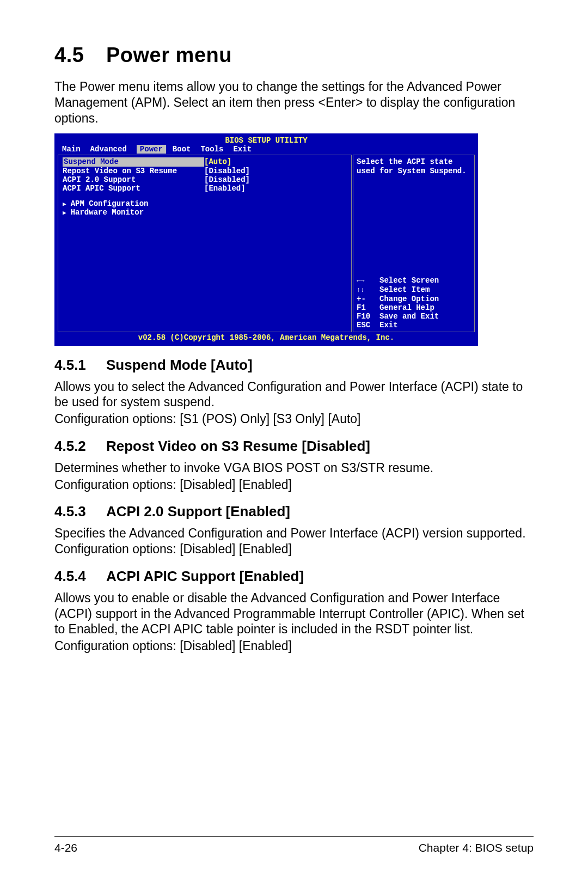 The image size is (588, 886). I want to click on key-row: Select Screen, so click(414, 281).